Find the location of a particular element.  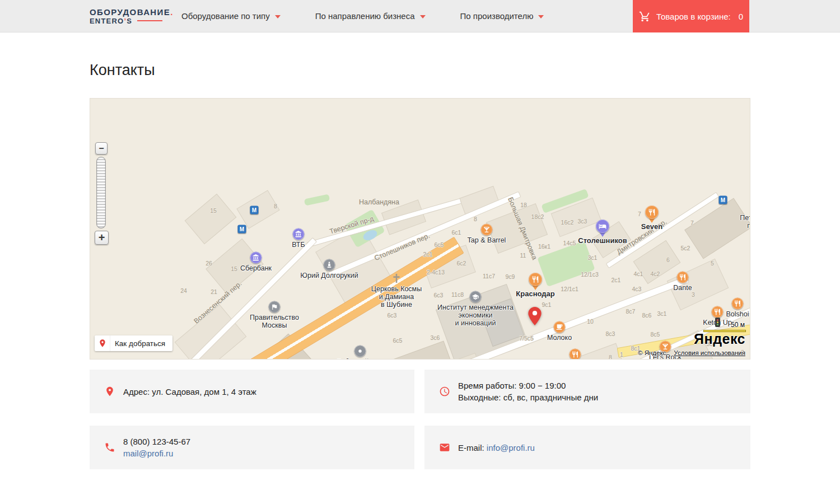

cart-label: Товаров в корзине: is located at coordinates (693, 17).